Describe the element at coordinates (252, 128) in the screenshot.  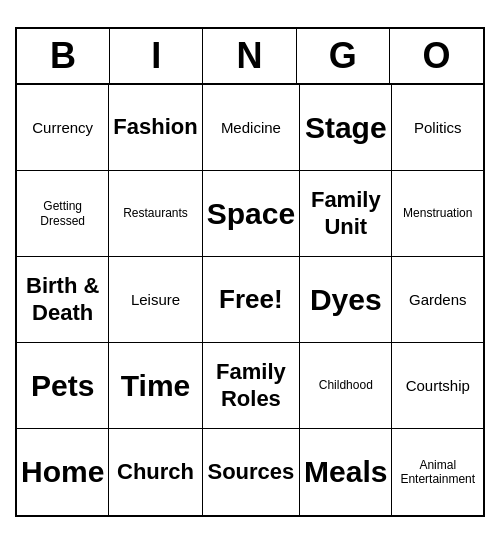
I see `bingo-cell: Medicine` at that location.